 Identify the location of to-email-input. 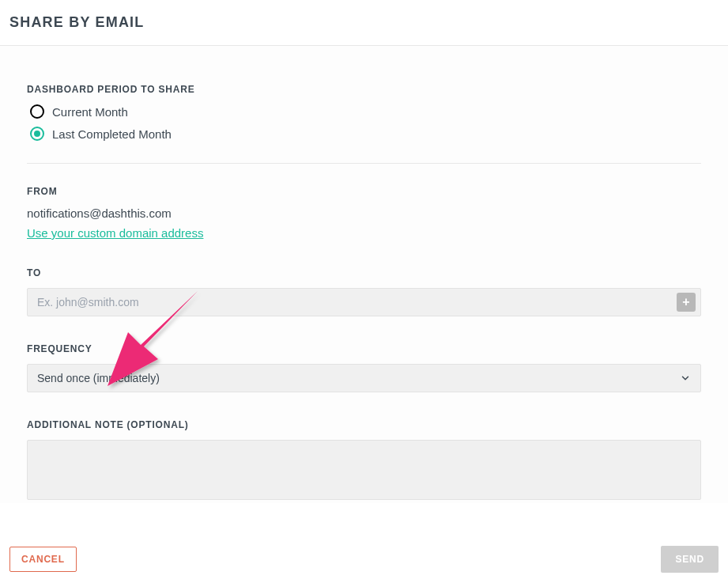
(353, 302).